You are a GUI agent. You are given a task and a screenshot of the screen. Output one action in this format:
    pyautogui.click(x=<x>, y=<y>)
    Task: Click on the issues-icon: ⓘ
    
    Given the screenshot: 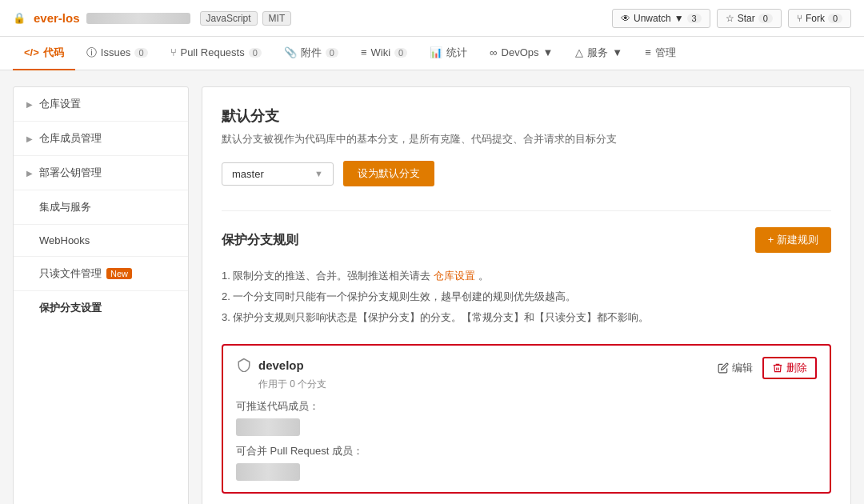 What is the action you would take?
    pyautogui.click(x=91, y=53)
    